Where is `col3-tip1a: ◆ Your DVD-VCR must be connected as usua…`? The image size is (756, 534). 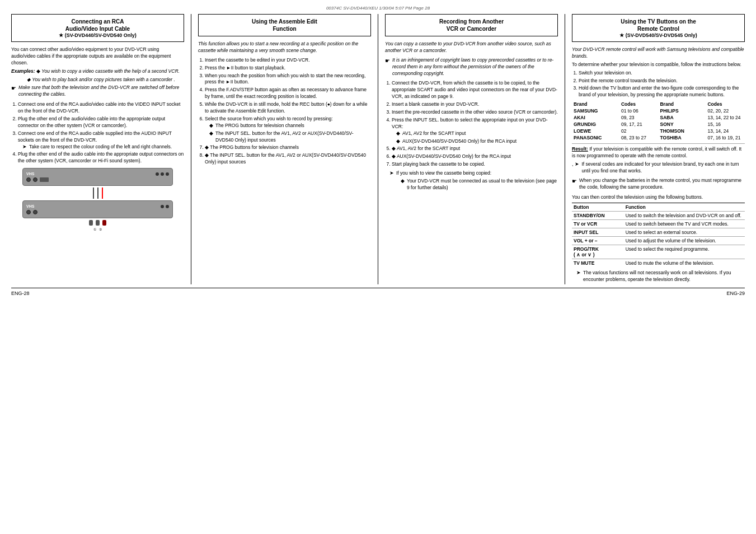
col3-tip1a: ◆ Your DVD-VCR must be connected as usua… is located at coordinates (471, 185).